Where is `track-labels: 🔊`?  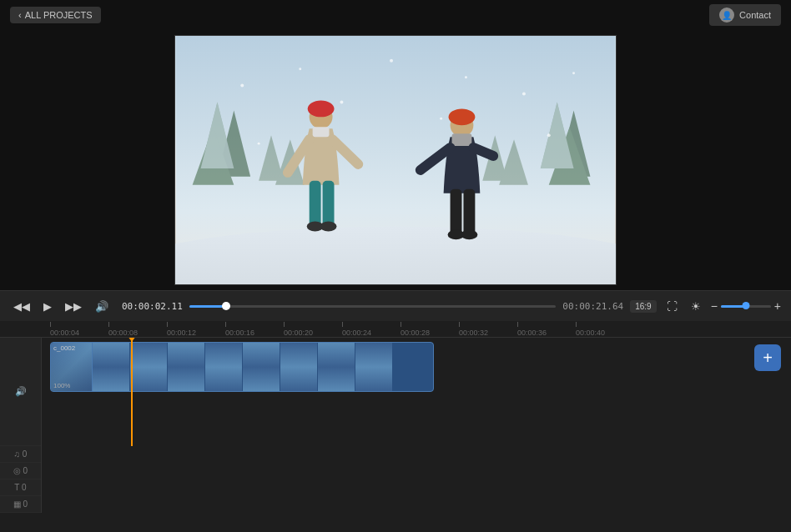
track-labels: 🔊 is located at coordinates (21, 392).